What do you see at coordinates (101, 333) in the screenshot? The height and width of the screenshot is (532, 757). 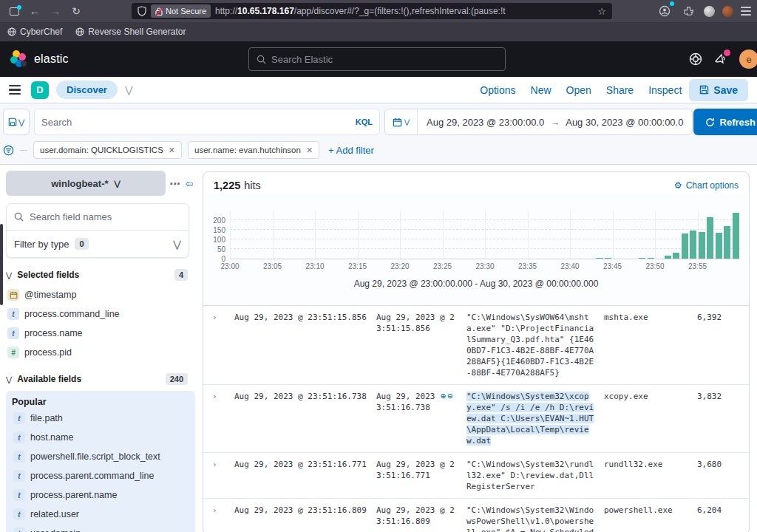 I see `field-item: tprocess.name` at bounding box center [101, 333].